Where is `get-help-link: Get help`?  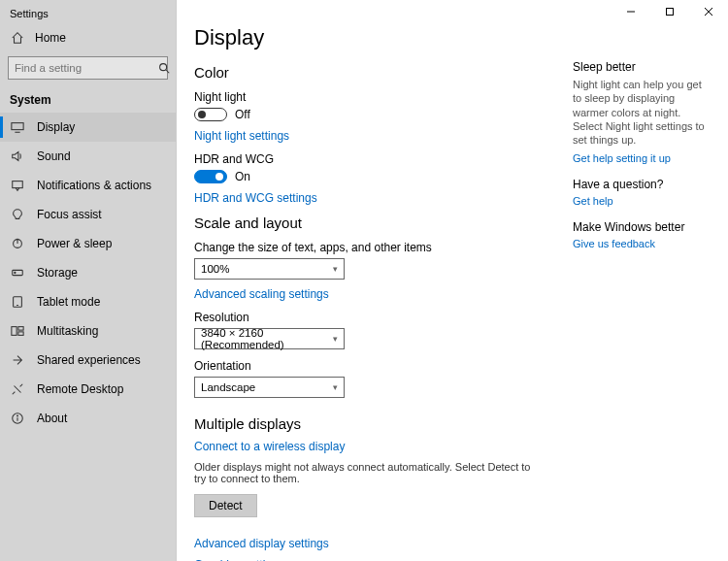 get-help-link: Get help is located at coordinates (640, 201).